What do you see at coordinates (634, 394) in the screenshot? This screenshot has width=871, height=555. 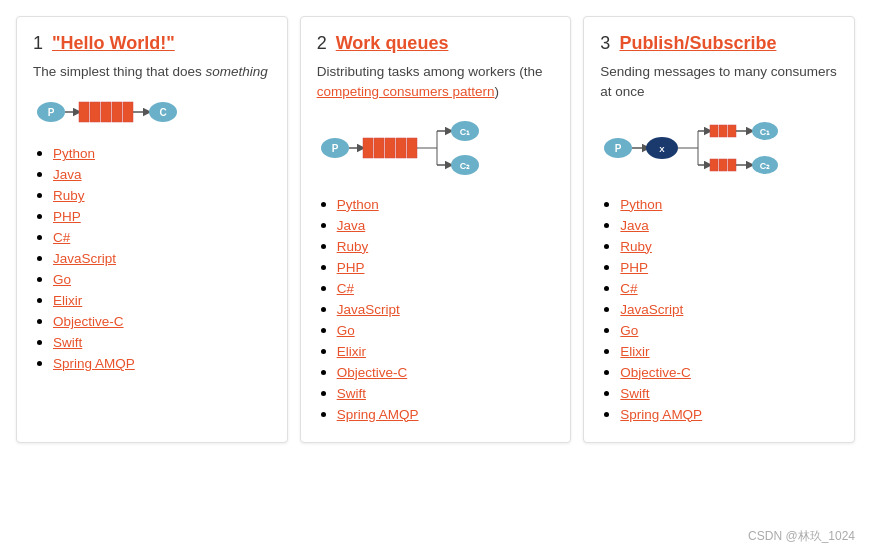 I see `link-swift-3: Swift` at bounding box center [634, 394].